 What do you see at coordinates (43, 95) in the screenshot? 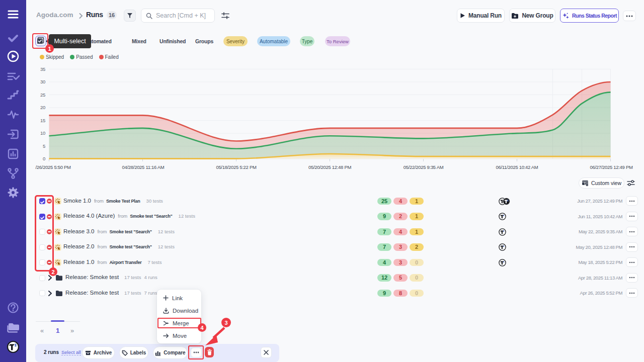
I see `svg-text: 25` at bounding box center [43, 95].